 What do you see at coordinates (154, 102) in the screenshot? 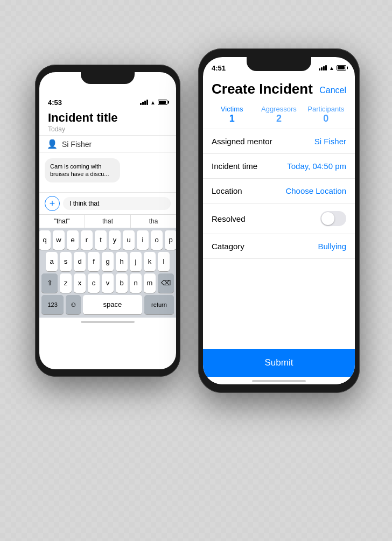
I see `back-status-icons: ▲` at bounding box center [154, 102].